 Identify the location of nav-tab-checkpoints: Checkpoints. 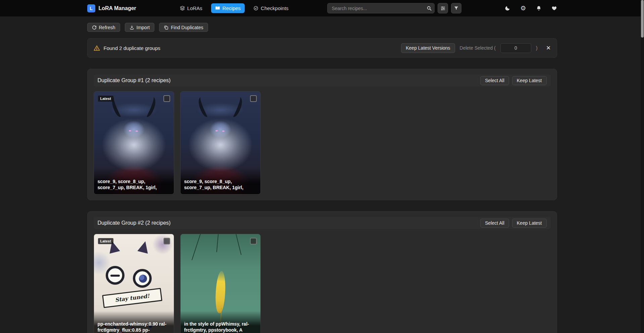
(271, 8).